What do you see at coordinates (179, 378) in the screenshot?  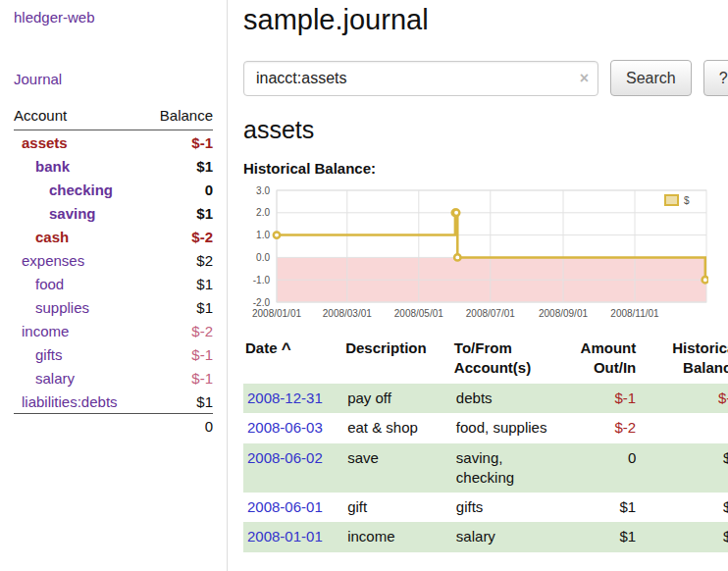 I see `account-balance: $-1` at bounding box center [179, 378].